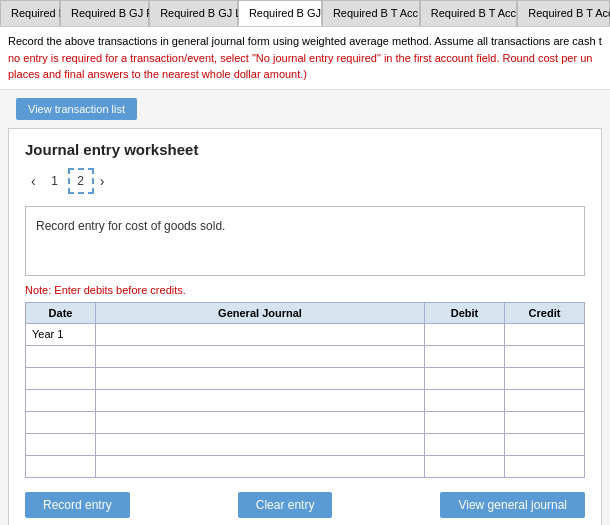 This screenshot has width=610, height=525. Describe the element at coordinates (464, 466) in the screenshot. I see `row-7-debit-input` at that location.